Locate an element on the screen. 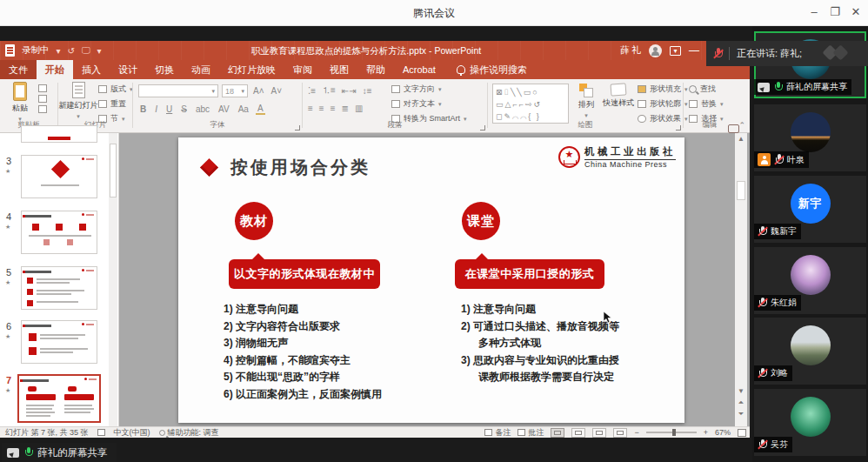 This screenshot has width=868, height=462. badge-classroom: 课堂 is located at coordinates (481, 221).